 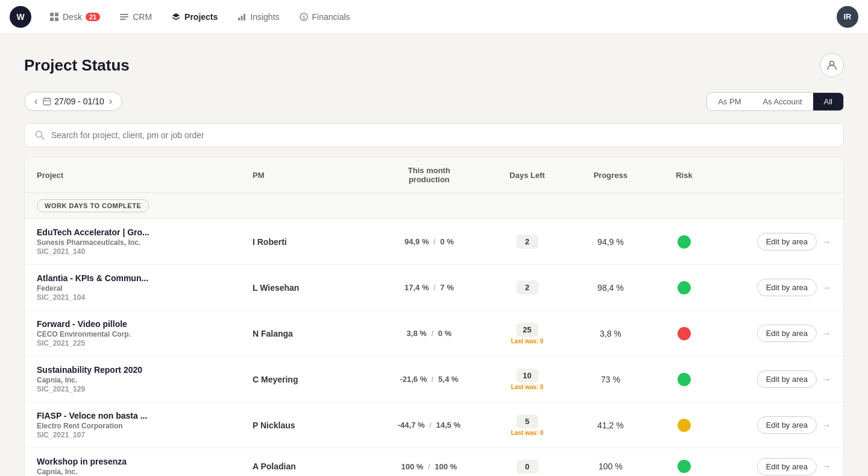 What do you see at coordinates (429, 333) in the screenshot?
I see `production-cell-row3: 3,8 % / 0 %` at bounding box center [429, 333].